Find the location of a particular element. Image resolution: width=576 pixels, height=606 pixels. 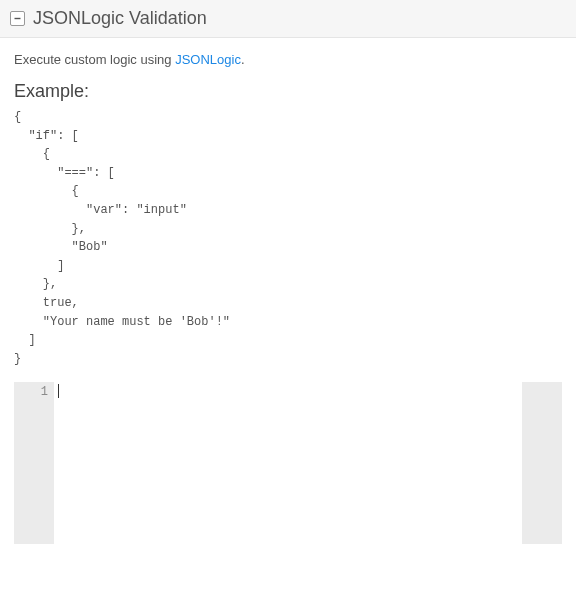

editor-cursor is located at coordinates (58, 391).